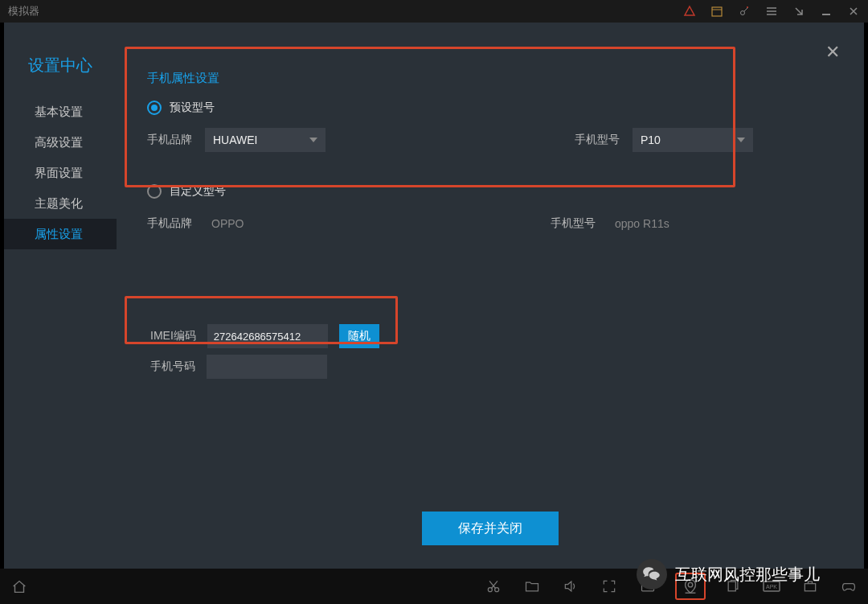 This screenshot has width=868, height=604. I want to click on menu-icon, so click(772, 11).